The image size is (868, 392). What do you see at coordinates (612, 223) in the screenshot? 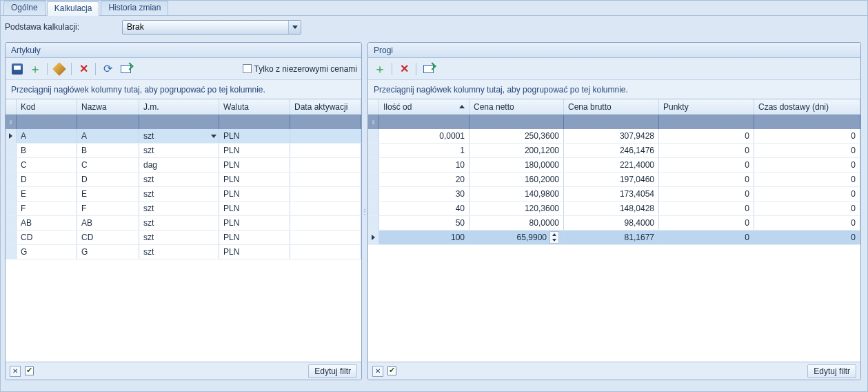
I see `cell-cena-brutto: 98,4000` at bounding box center [612, 223].